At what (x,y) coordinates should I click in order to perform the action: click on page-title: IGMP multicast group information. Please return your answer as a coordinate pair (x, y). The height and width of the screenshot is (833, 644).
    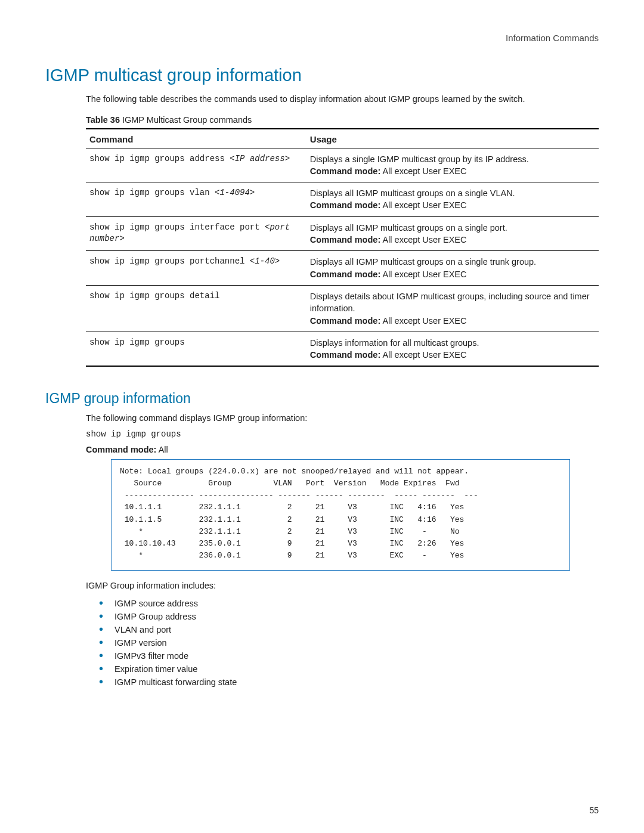
    Looking at the image, I should click on (322, 75).